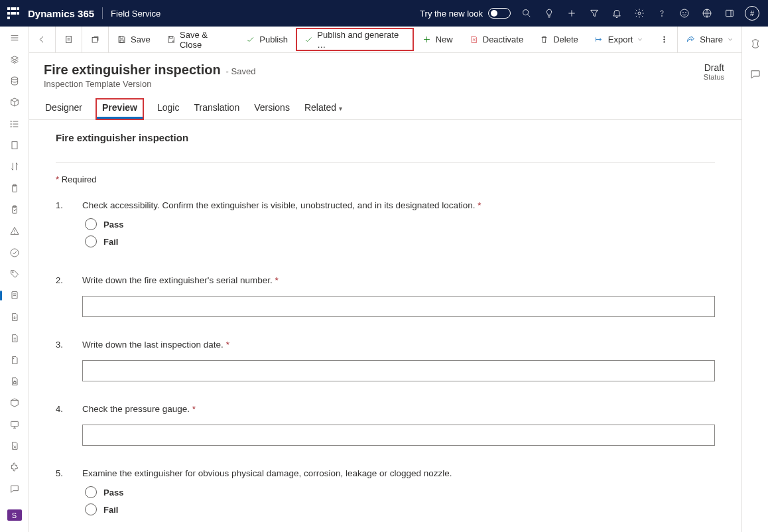 This screenshot has width=768, height=532. What do you see at coordinates (15, 274) in the screenshot?
I see `tag-icon` at bounding box center [15, 274].